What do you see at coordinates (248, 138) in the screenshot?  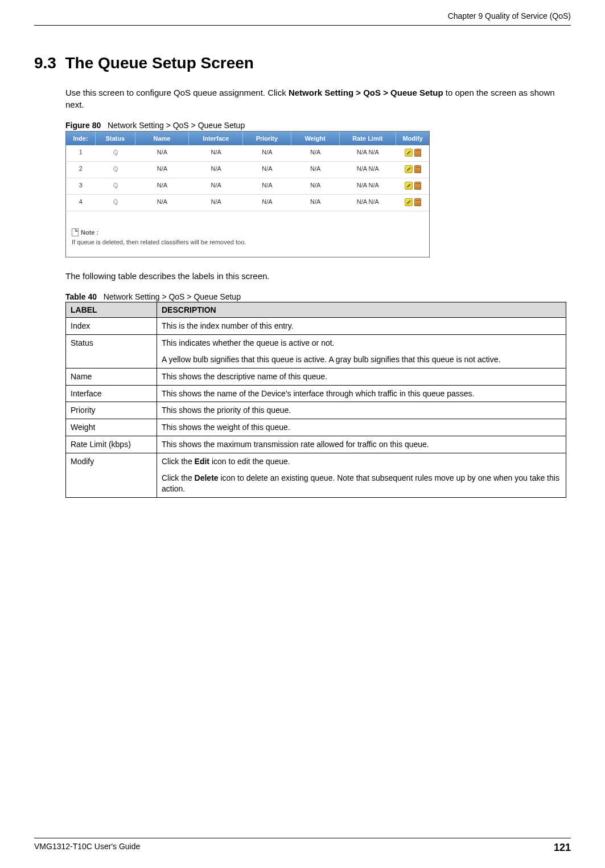 I see `screenshot-table-header: Inde: Status Name Interface Priority Wei…` at bounding box center [248, 138].